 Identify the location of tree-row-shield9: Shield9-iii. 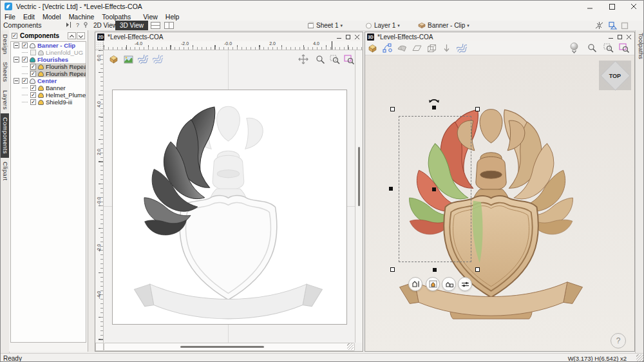
(48, 102).